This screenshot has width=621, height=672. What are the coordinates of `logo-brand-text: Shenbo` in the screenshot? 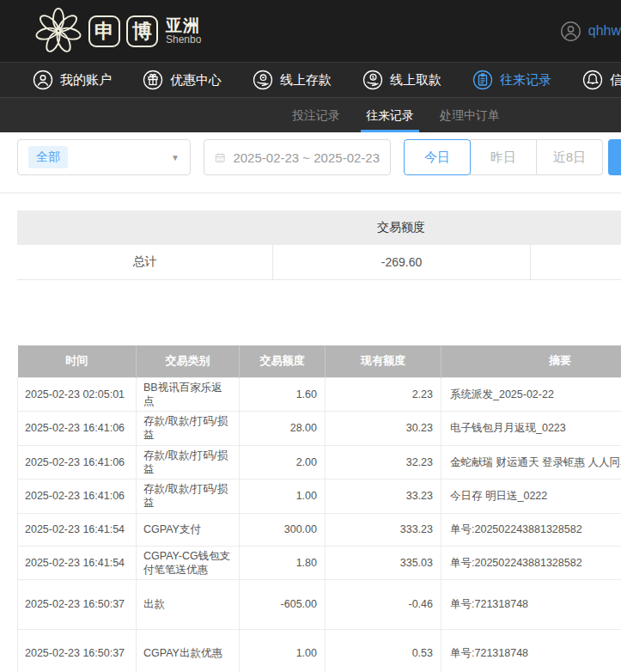 It's located at (184, 40).